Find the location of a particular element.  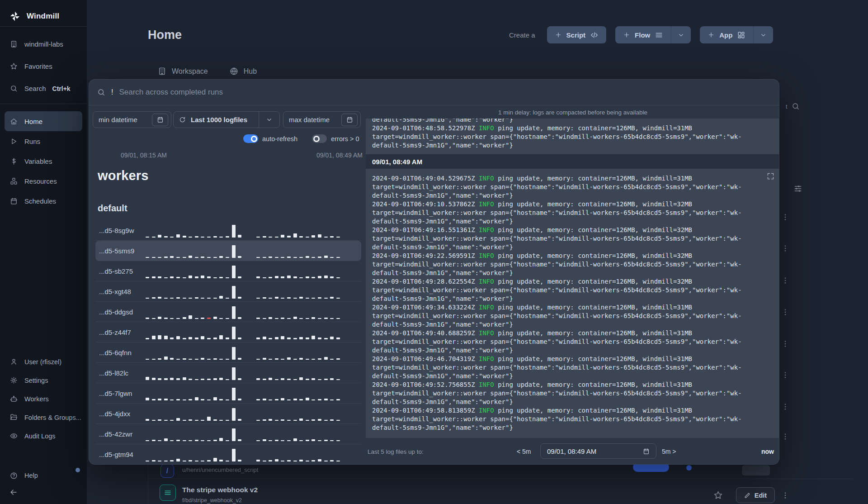

max-datetime-input: max datetime is located at coordinates (322, 119).